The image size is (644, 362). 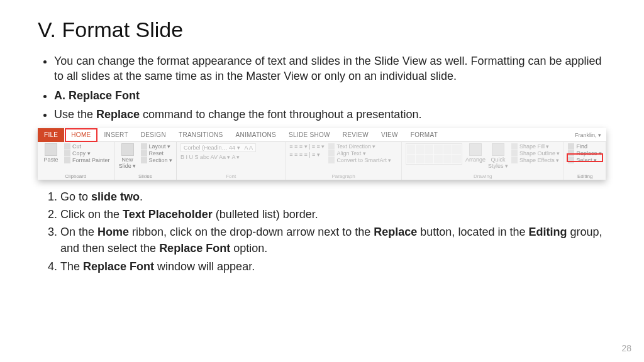 What do you see at coordinates (51, 135) in the screenshot?
I see `tab-file: FILE` at bounding box center [51, 135].